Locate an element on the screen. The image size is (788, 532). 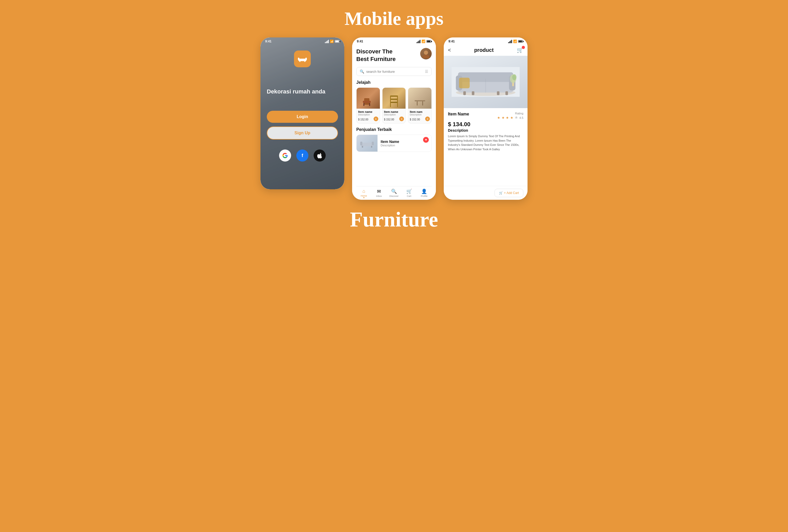
nav-cart: 🛒 Cart is located at coordinates (409, 193).